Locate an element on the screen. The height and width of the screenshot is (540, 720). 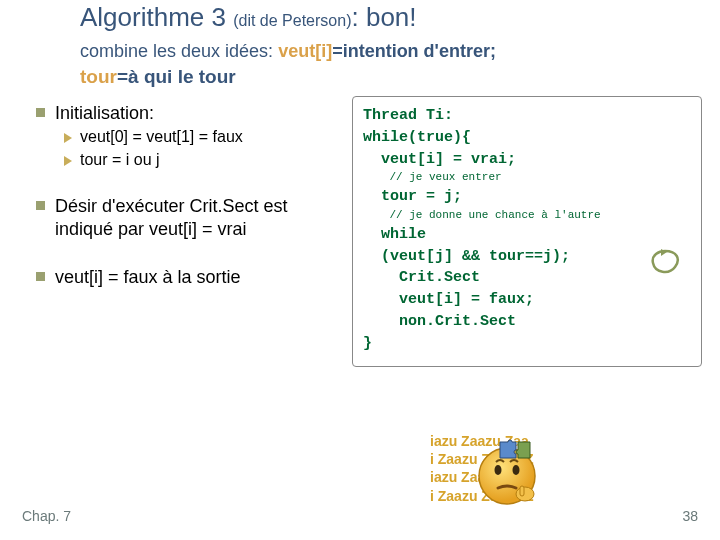
loop-arrow-icon is located at coordinates (665, 263).